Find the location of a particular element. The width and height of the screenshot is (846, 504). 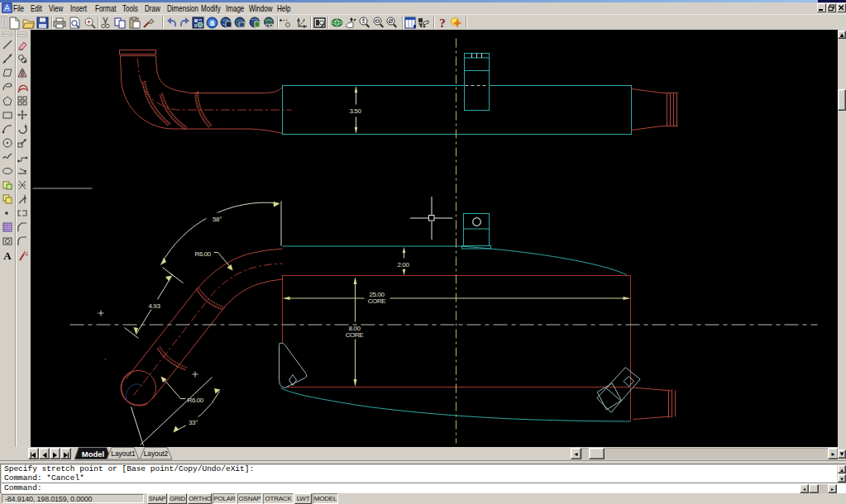

svg-text: Layout2 is located at coordinates (156, 454).